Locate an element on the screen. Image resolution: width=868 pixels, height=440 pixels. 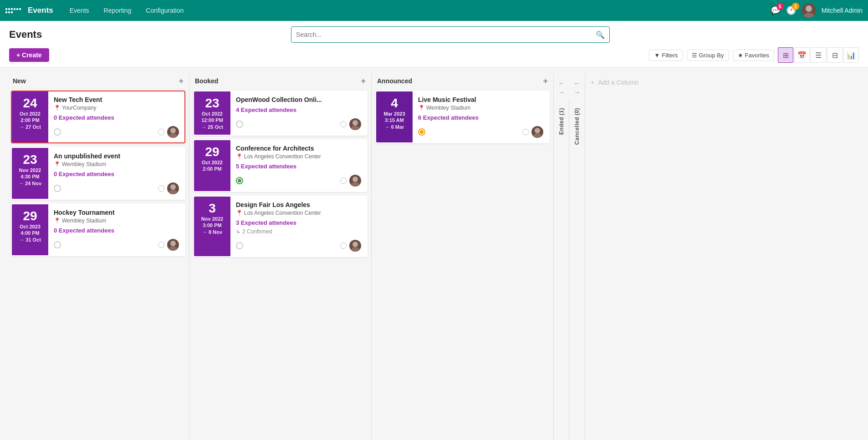
calendar-view-btn: 📅 is located at coordinates (802, 55).